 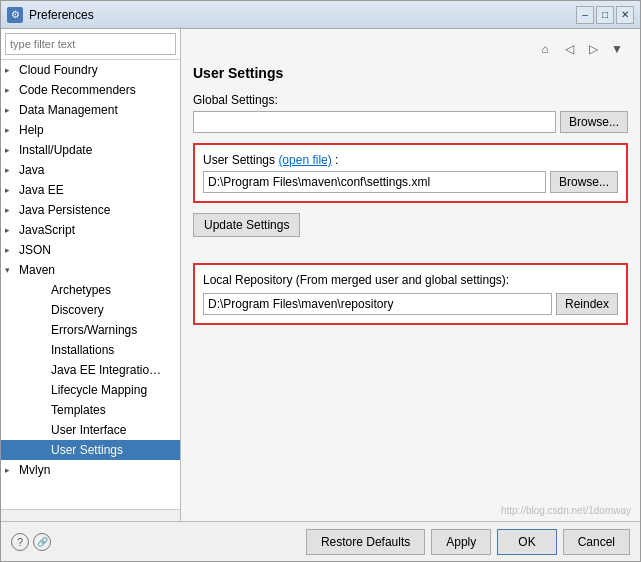 What do you see at coordinates (410, 122) in the screenshot?
I see `global-settings-row: Browse...` at bounding box center [410, 122].